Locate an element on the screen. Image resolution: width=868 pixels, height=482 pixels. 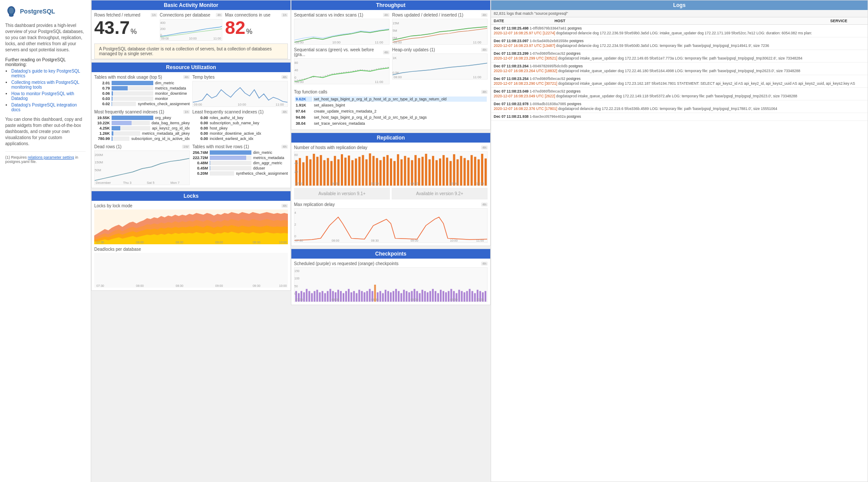
deadlocks-chart: 07:30 08:00 08:30 09:00 09:30 10:00 is located at coordinates (191, 270).